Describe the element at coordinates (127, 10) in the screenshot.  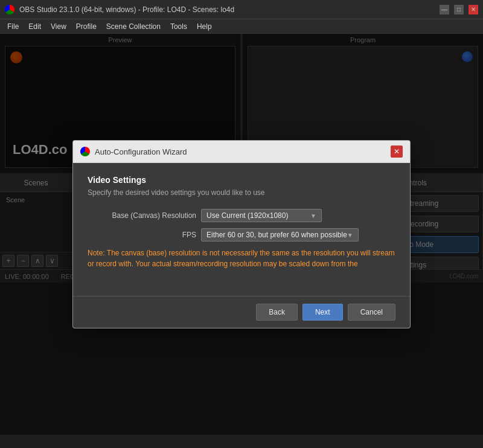
I see `title-bar-text: OBS Studio 23.1.0 (64-bit, windows) - Pr…` at that location.